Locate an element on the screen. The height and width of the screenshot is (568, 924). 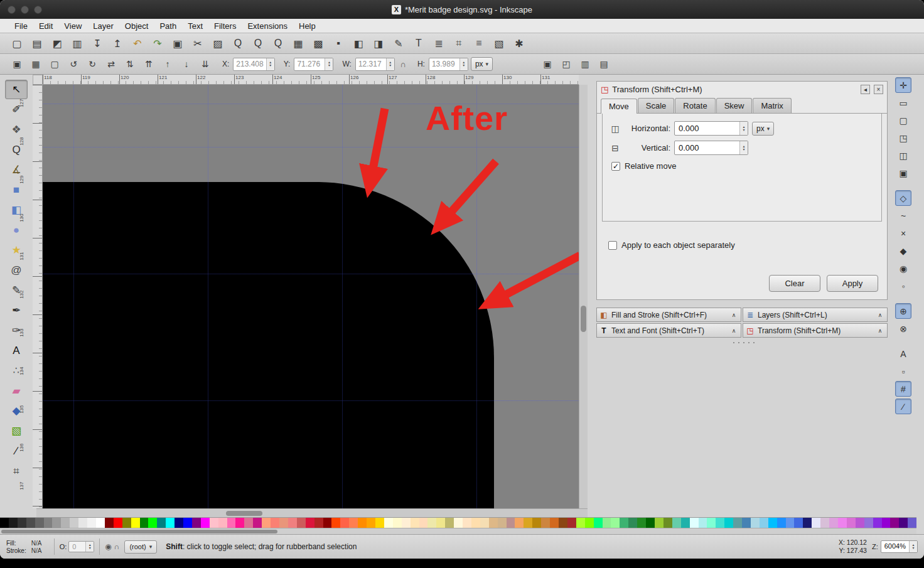
eraser-tool: ▰ is located at coordinates (16, 390).